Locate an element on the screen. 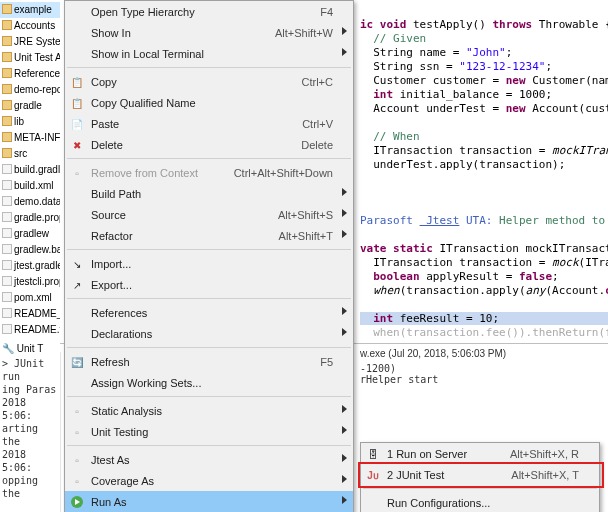 This screenshot has height=512, width=608. menu-accelerator: Ctrl+Alt+Shift+Down is located at coordinates (284, 173).